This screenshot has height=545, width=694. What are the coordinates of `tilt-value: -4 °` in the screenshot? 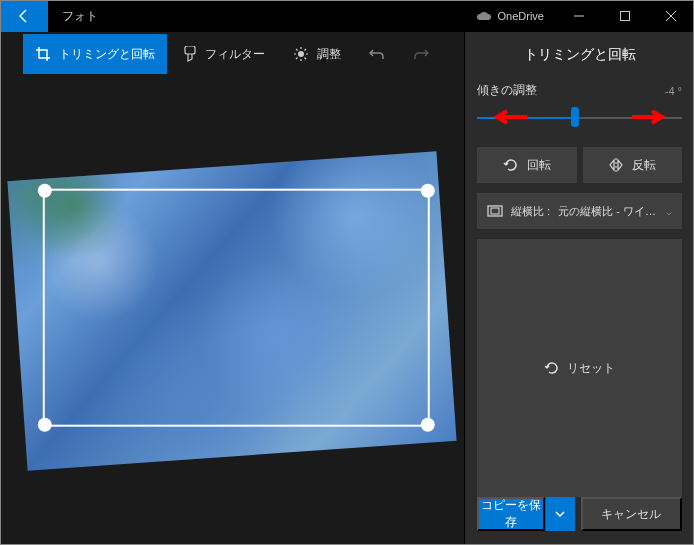 It's located at (674, 91).